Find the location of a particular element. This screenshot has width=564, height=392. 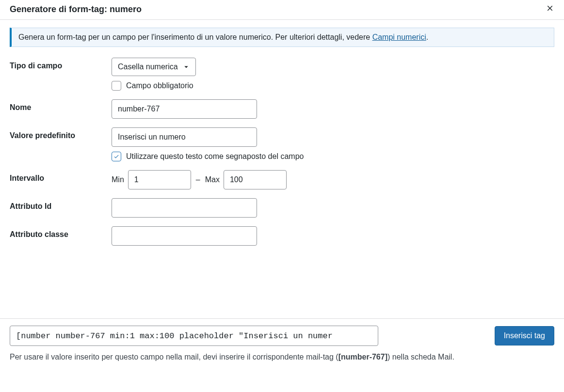

row-range: Intervallo Min – Max is located at coordinates (282, 180).